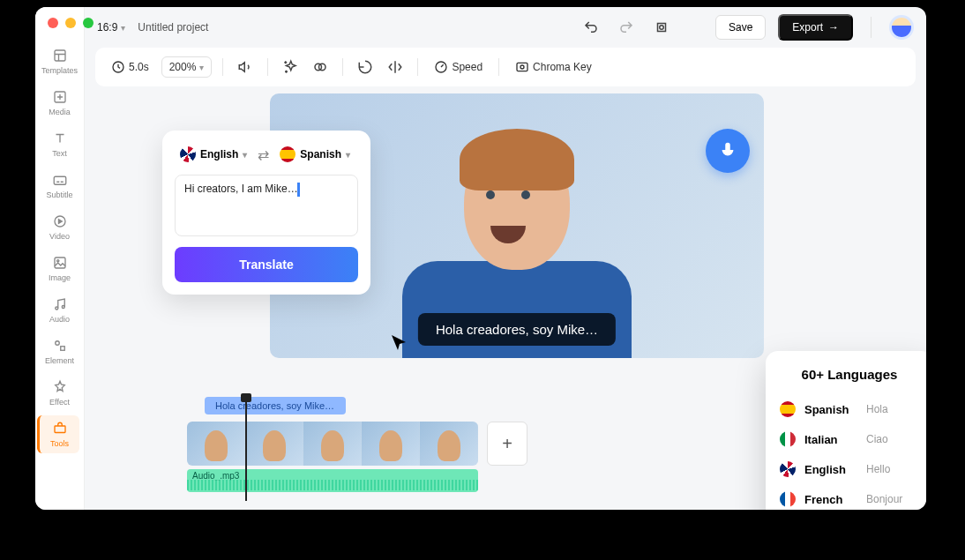 This screenshot has height=560, width=965. What do you see at coordinates (213, 154) in the screenshot?
I see `source-language-selector: English ▾` at bounding box center [213, 154].